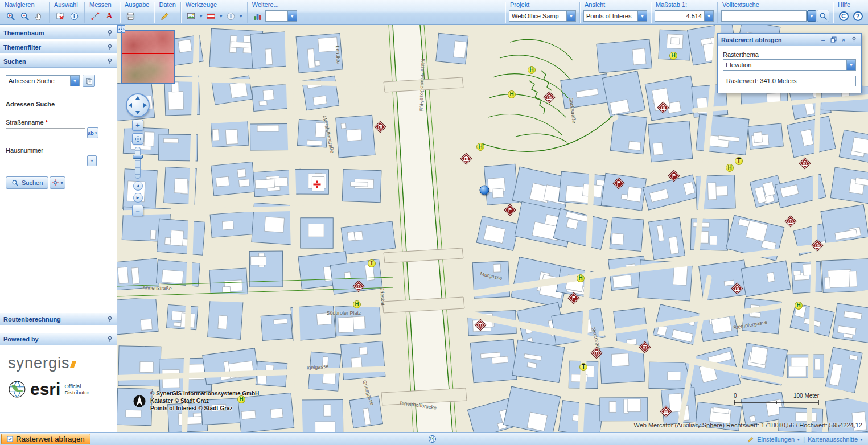 The height and width of the screenshot is (445, 868). Describe the element at coordinates (89, 81) in the screenshot. I see `duplicate-search-button` at that location.